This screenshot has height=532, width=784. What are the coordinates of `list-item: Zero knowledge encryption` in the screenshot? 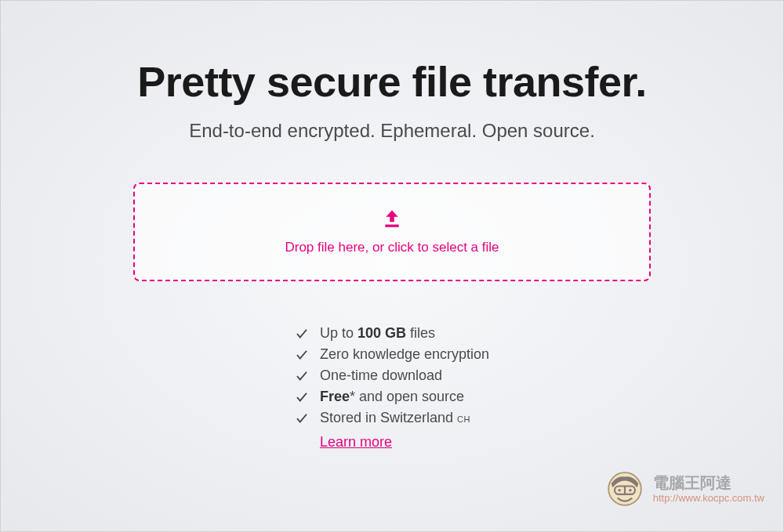 It's located at (392, 354).